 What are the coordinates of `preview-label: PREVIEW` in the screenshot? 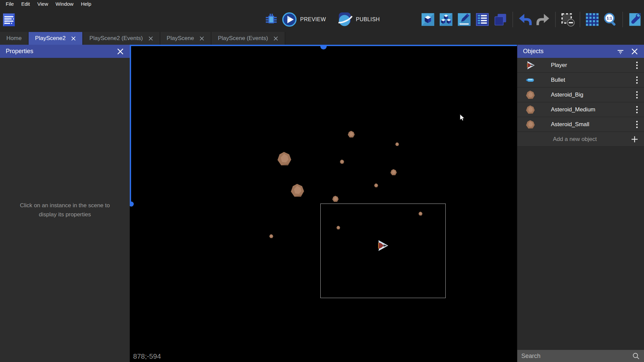 It's located at (313, 20).